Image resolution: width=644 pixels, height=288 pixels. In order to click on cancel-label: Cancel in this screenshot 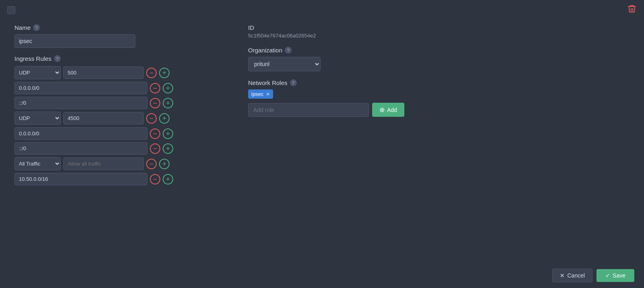, I will do `click(576, 276)`.